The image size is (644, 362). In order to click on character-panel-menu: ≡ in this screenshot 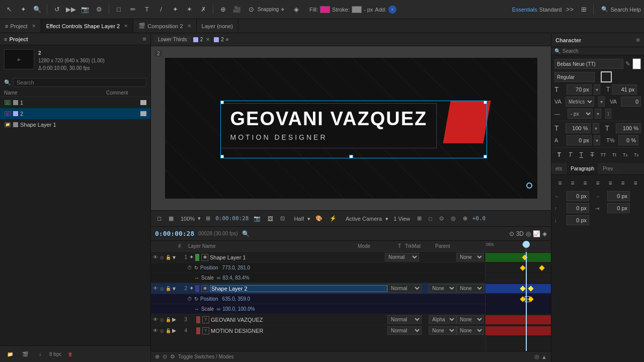, I will do `click(638, 40)`.